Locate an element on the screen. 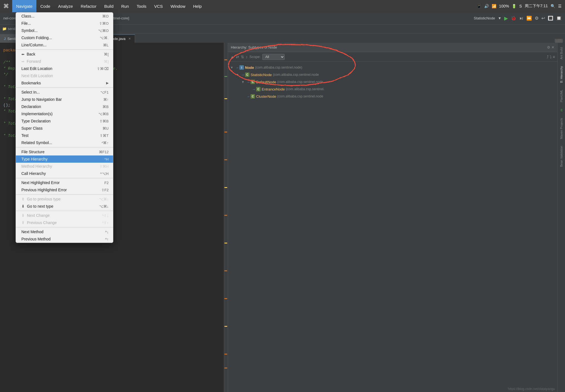 This screenshot has height=392, width=565. menu-item-call-hierarchy: Call Hierarchy ^⌥H is located at coordinates (64, 174).